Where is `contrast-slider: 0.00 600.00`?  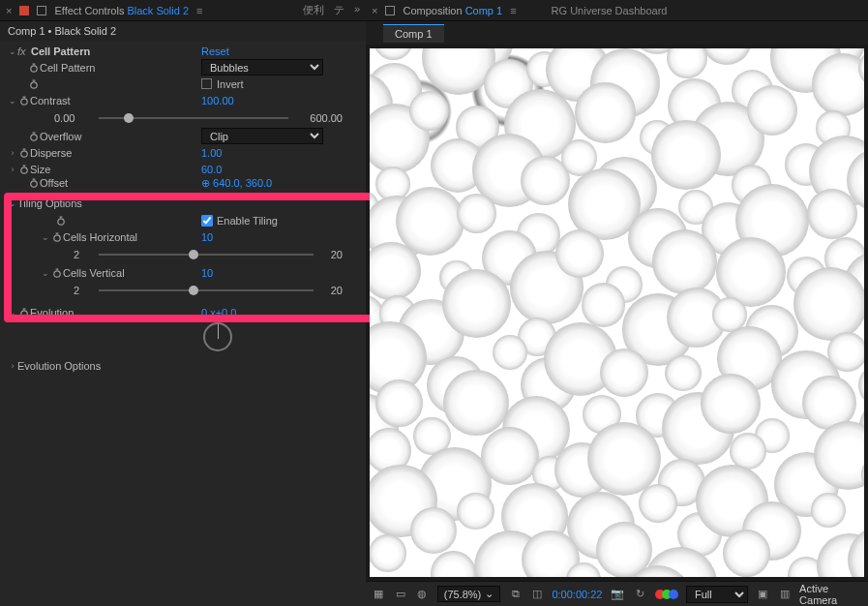 contrast-slider: 0.00 600.00 is located at coordinates (183, 118).